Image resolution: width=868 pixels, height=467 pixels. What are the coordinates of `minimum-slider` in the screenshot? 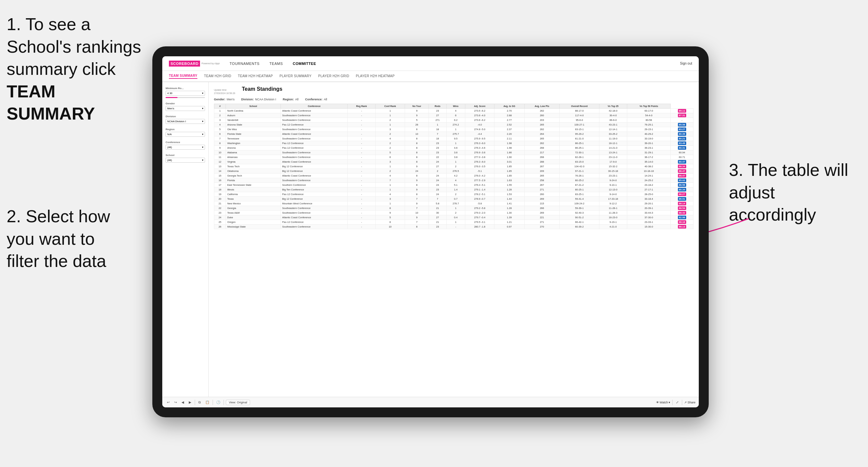 It's located at (185, 98).